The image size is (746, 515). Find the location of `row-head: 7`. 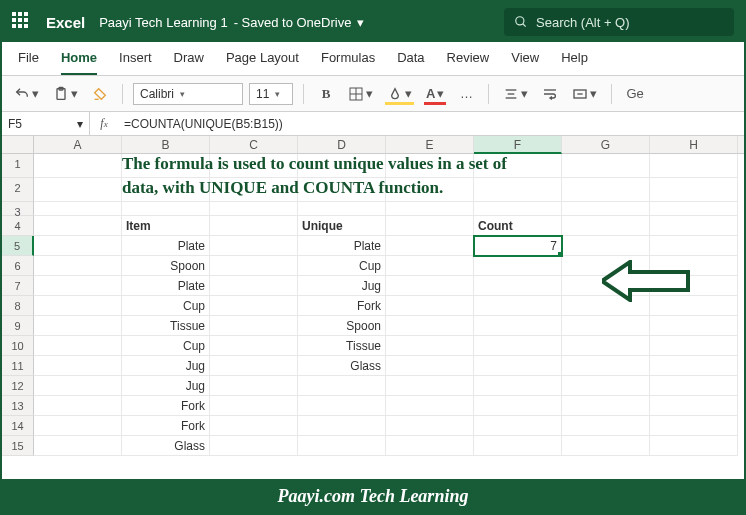

row-head: 7 is located at coordinates (18, 286).